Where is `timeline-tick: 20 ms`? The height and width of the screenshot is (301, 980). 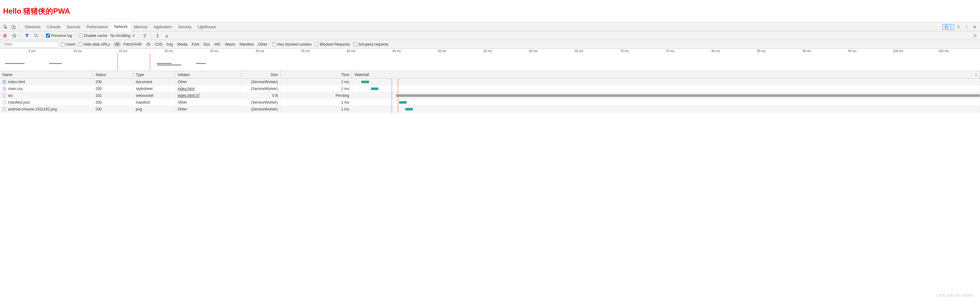
timeline-tick: 20 ms is located at coordinates (169, 51).